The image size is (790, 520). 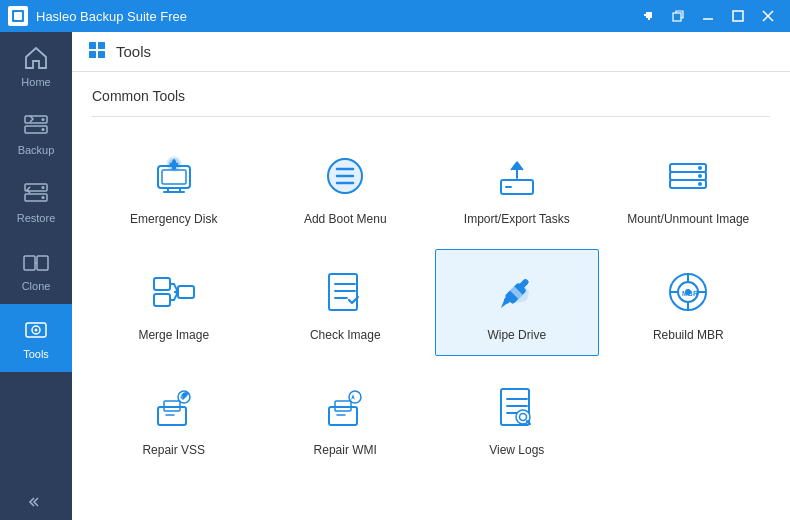 What do you see at coordinates (174, 418) in the screenshot?
I see `tool-repair-vss: Repair VSS` at bounding box center [174, 418].